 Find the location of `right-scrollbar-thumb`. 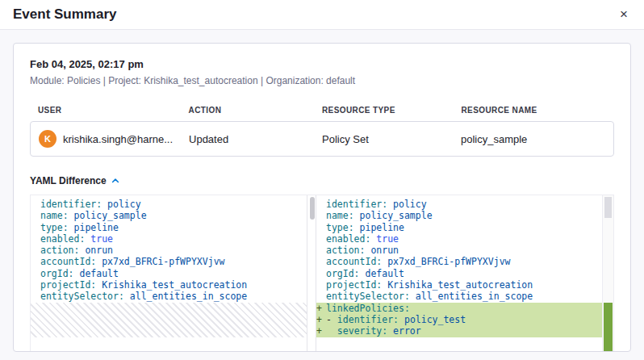

right-scrollbar-thumb is located at coordinates (608, 207).